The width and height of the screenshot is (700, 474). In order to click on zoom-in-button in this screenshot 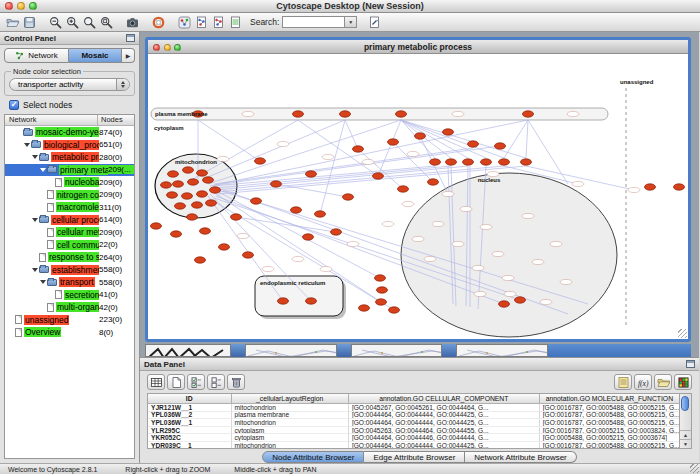, I will do `click(72, 22)`.